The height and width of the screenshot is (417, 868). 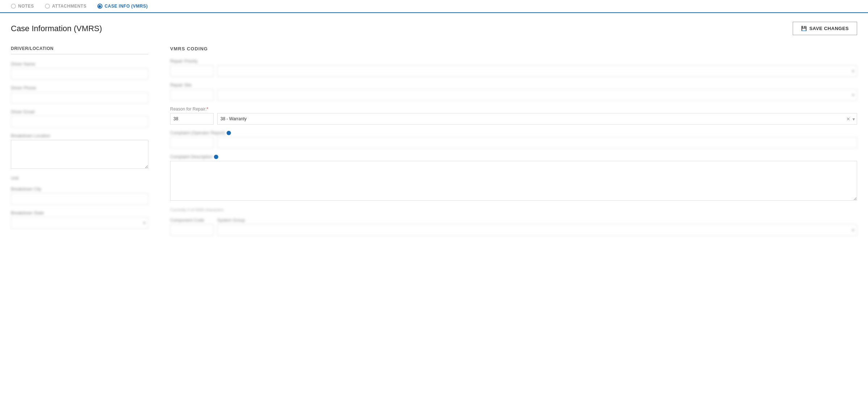 What do you see at coordinates (537, 143) in the screenshot?
I see `complaint-operator-desc-input` at bounding box center [537, 143].